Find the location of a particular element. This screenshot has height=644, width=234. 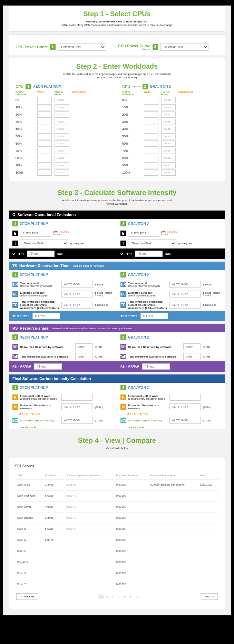

col-header: Date is located at coordinates (208, 476).